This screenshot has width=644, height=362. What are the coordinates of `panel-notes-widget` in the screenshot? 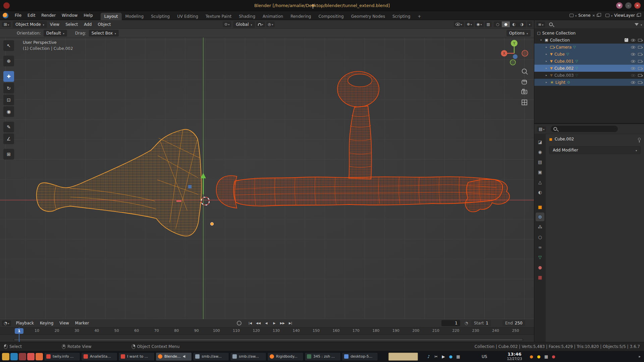 It's located at (403, 357).